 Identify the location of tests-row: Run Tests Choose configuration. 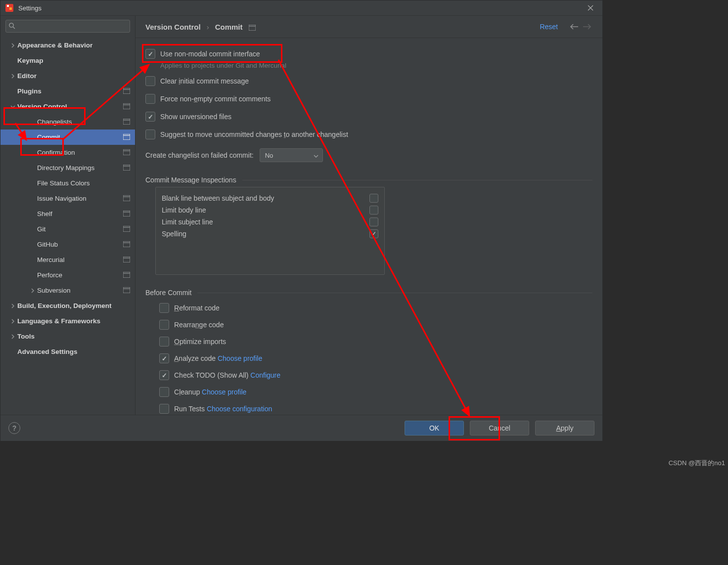
(376, 407).